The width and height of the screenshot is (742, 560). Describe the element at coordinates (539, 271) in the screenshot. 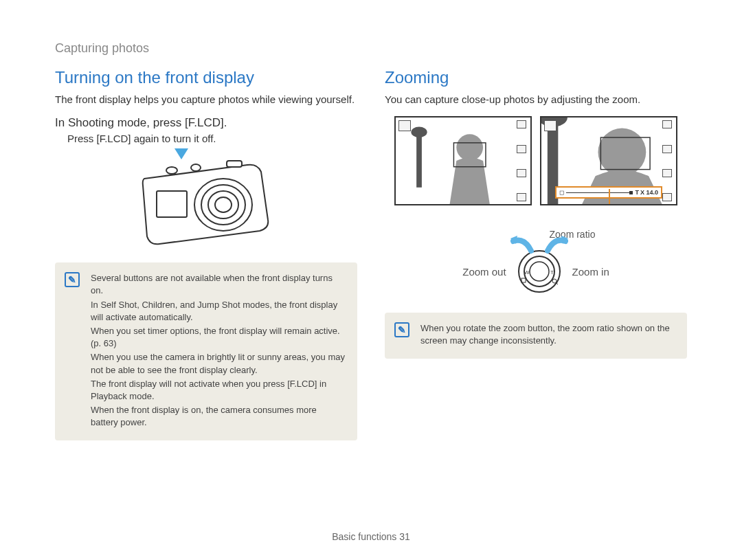

I see `zoom-dial-illustration: W T` at that location.